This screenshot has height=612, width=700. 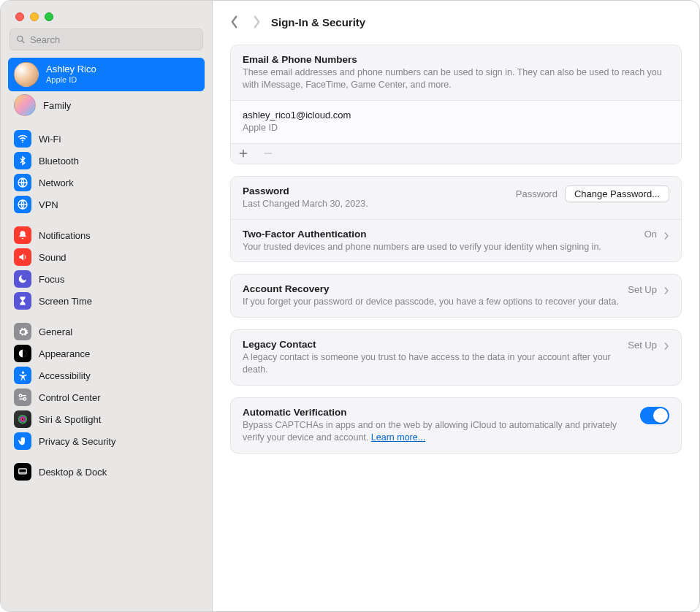 I want to click on sidebar-item-bluetooth: Bluetooth, so click(x=107, y=161).